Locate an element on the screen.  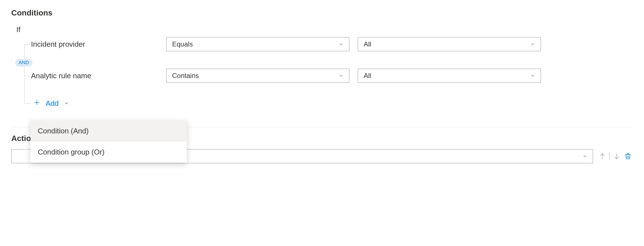
plus-icon is located at coordinates (37, 104).